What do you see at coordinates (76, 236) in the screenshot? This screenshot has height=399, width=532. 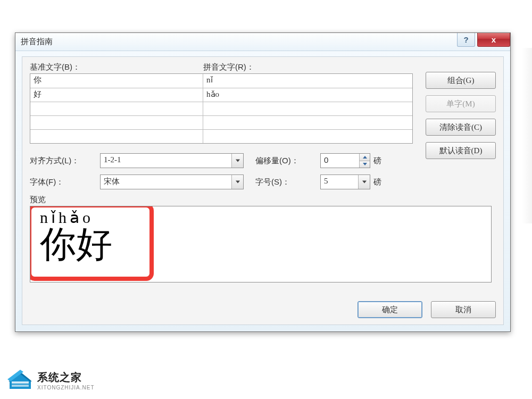 I see `preview-content: nǐhǎo 你好` at bounding box center [76, 236].